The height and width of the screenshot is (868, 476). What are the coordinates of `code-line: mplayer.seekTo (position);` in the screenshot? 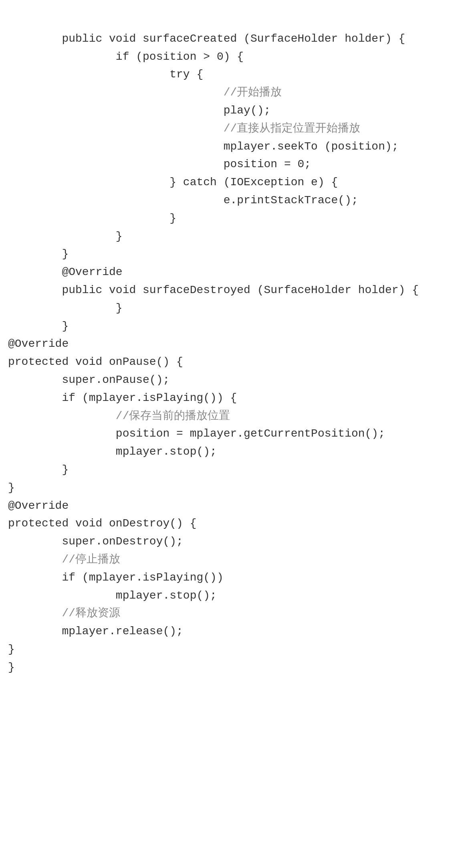 It's located at (238, 147).